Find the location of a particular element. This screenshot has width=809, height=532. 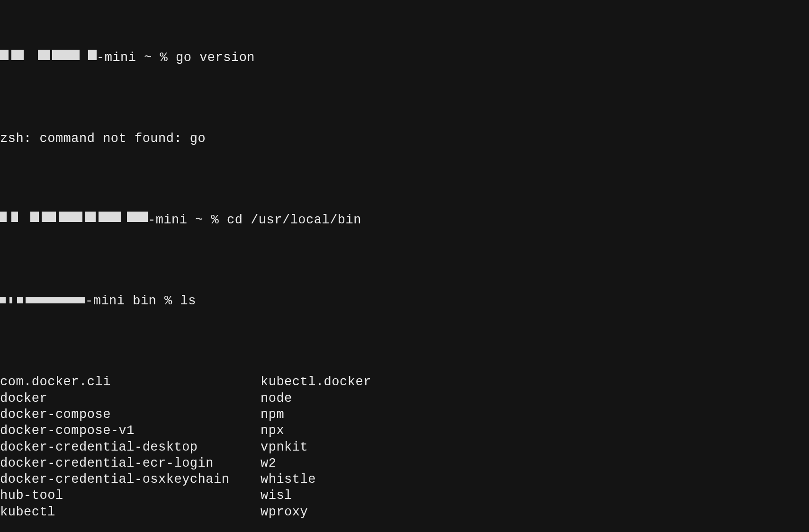

ls-entry: vpnkit is located at coordinates (535, 447).